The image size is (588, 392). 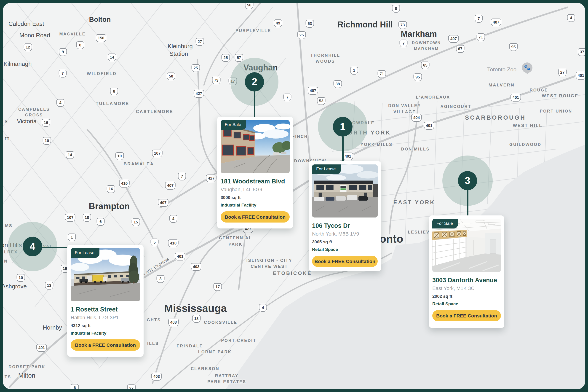 I want to click on map-label: MACVILLE, so click(x=72, y=34).